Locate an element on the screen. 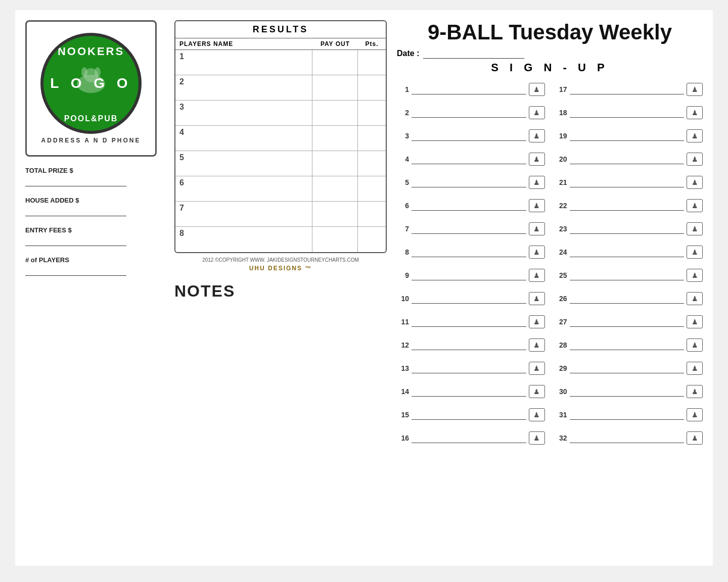 The image size is (728, 582). row1-num: 1 is located at coordinates (244, 63).